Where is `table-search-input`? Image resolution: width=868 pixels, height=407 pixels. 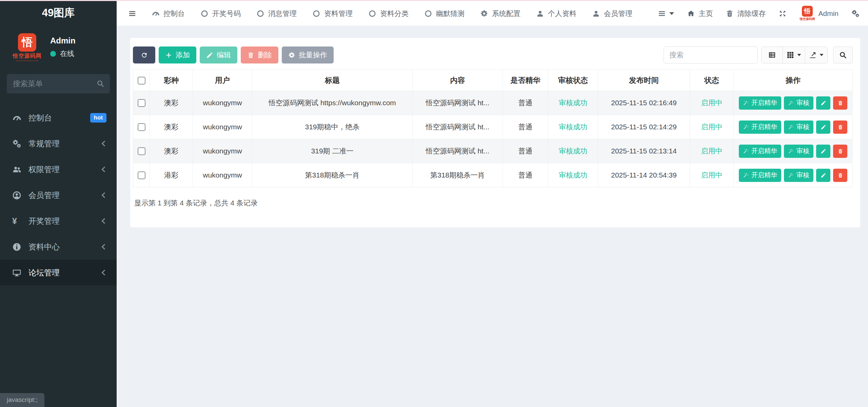
table-search-input is located at coordinates (711, 55).